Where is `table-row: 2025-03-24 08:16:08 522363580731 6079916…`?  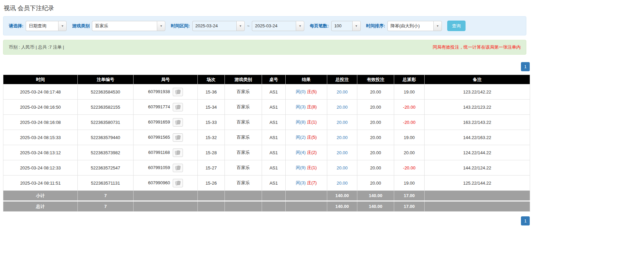 table-row: 2025-03-24 08:16:08 522363580731 6079916… is located at coordinates (267, 122).